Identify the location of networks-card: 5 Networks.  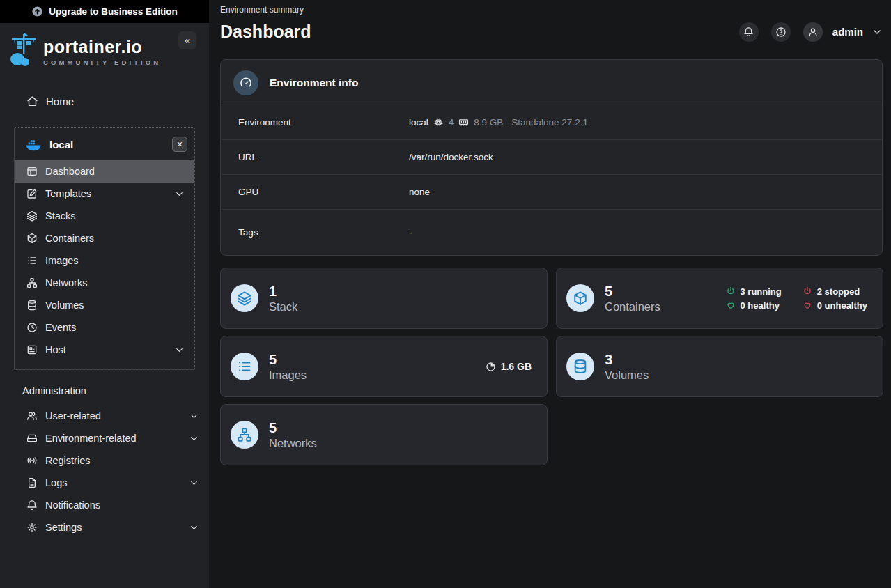
(384, 435).